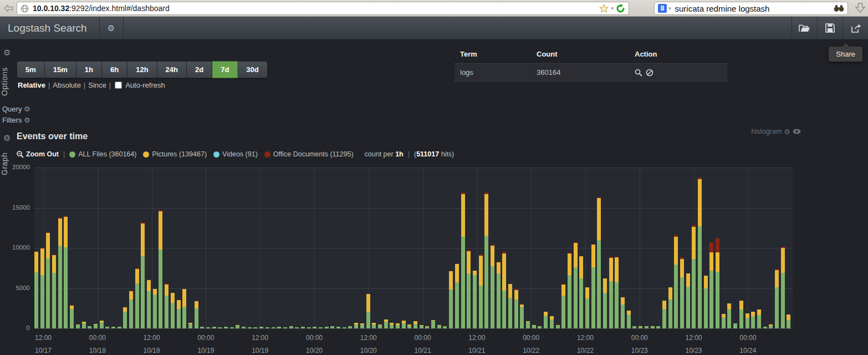 The image size is (868, 355). Describe the element at coordinates (172, 70) in the screenshot. I see `time-range-button-24h: 24h` at that location.